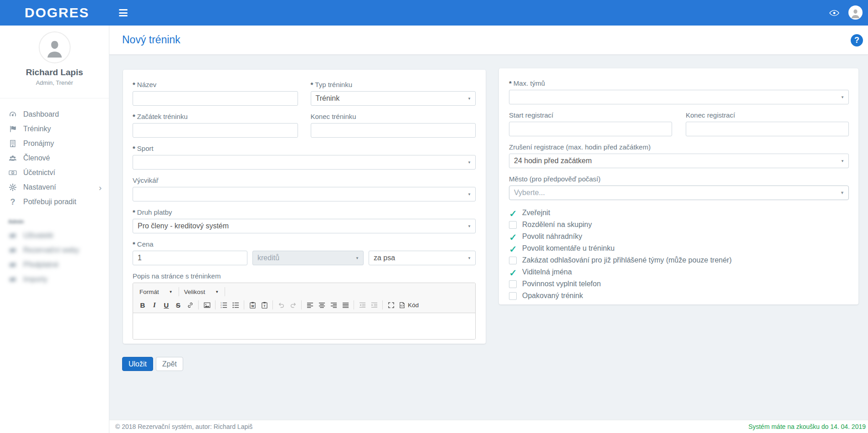 This screenshot has height=433, width=868. Describe the element at coordinates (207, 305) in the screenshot. I see `image-button` at that location.